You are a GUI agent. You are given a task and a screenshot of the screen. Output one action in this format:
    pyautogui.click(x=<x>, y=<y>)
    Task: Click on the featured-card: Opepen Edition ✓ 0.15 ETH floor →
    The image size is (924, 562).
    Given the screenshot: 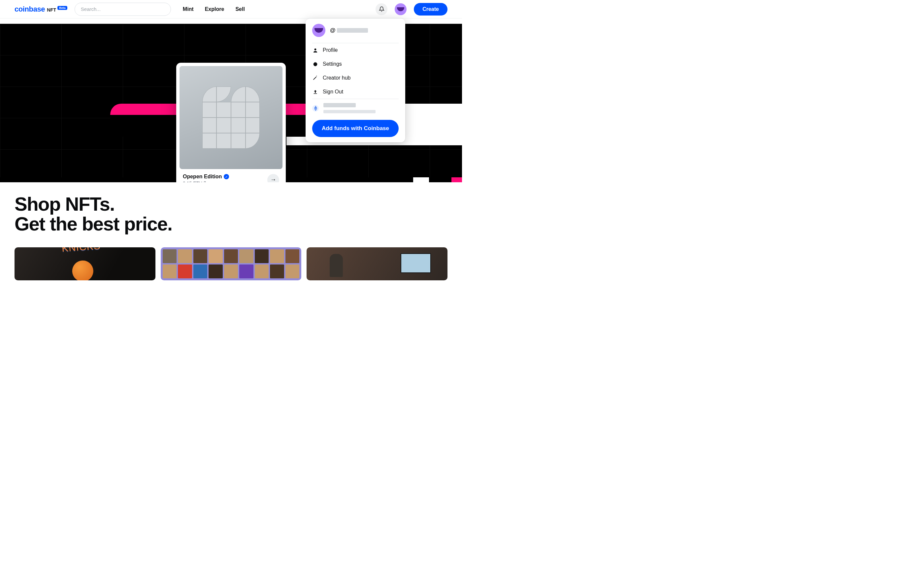 What is the action you would take?
    pyautogui.click(x=231, y=122)
    